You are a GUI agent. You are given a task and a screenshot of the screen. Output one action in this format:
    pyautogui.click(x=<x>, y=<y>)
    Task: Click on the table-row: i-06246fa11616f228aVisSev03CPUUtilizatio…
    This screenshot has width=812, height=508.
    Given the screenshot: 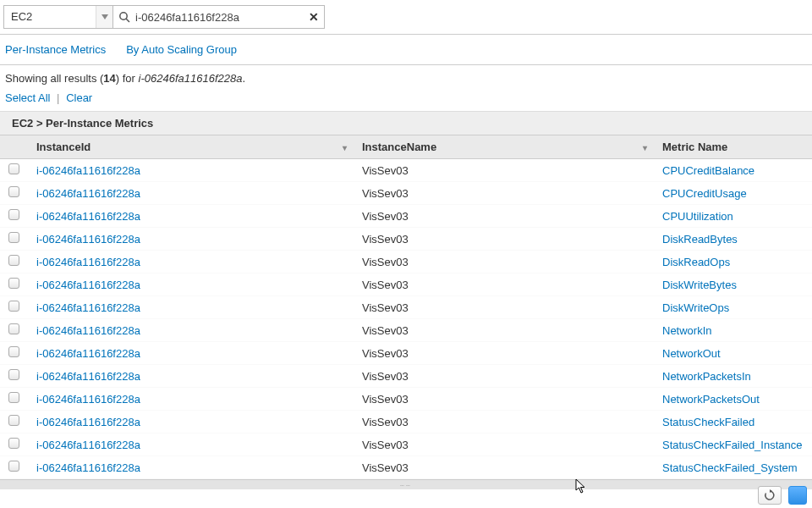 What is the action you would take?
    pyautogui.click(x=406, y=217)
    